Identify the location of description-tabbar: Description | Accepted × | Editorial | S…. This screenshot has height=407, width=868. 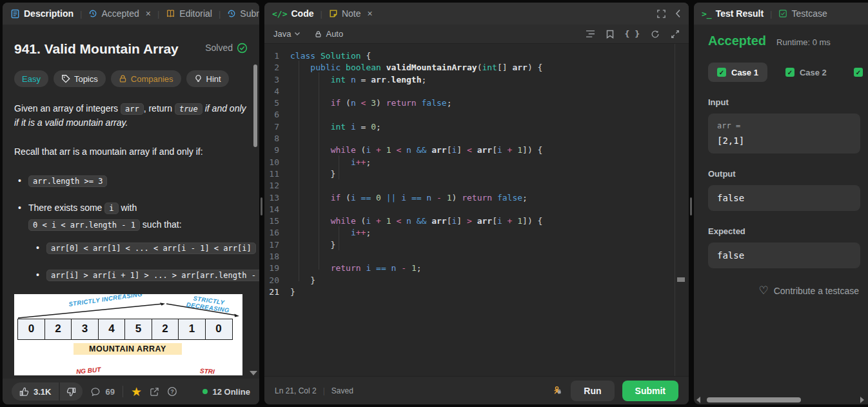
(131, 14).